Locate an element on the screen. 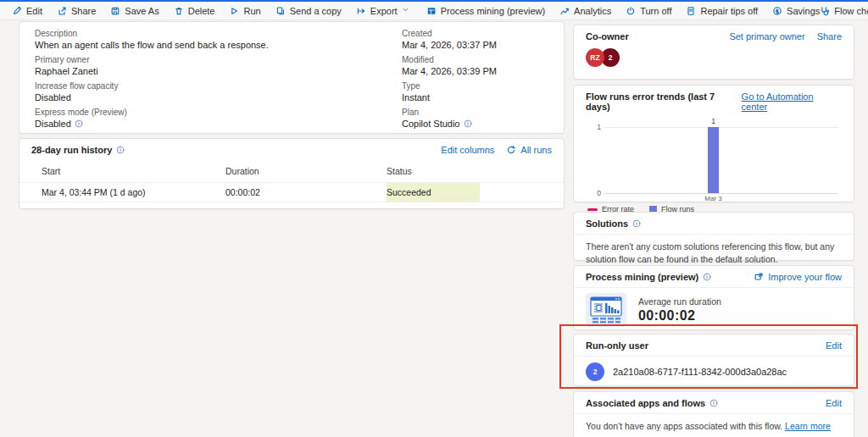  solutions-title-text: Solutions is located at coordinates (607, 224).